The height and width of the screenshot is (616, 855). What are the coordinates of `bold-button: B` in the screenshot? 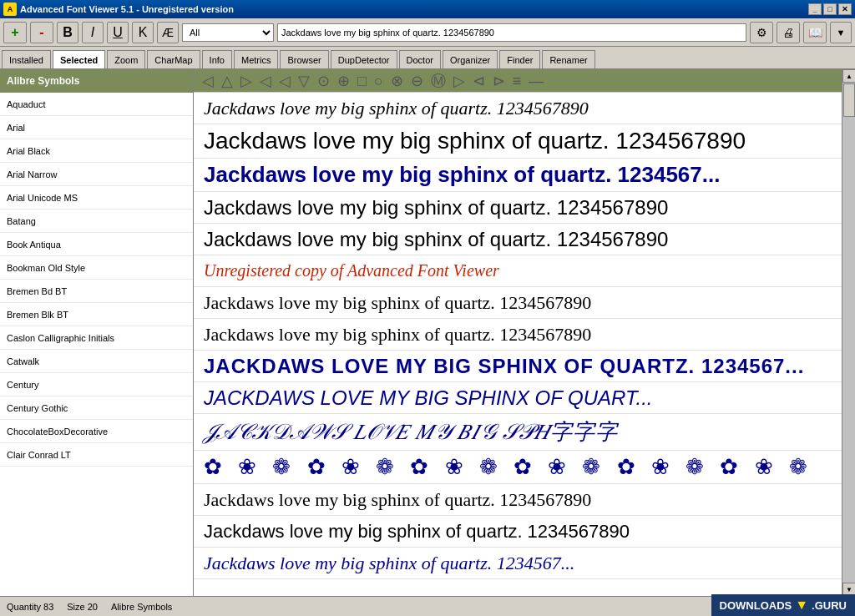 It's located at (68, 33).